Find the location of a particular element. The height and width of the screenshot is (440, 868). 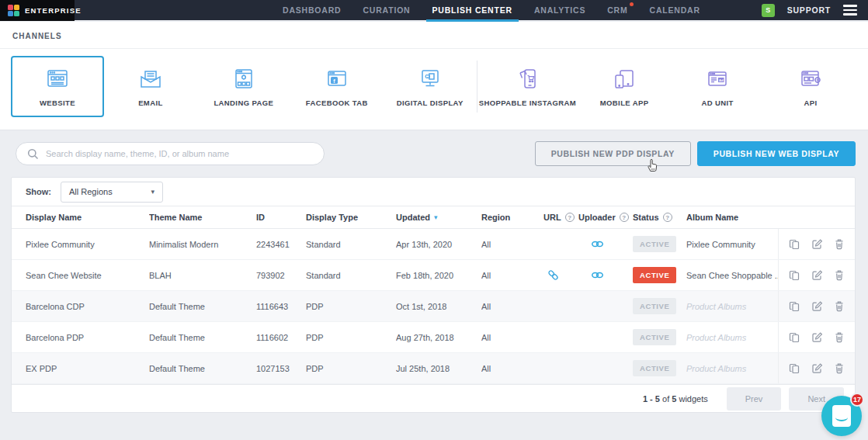

publish-new-web-display-button: PUBLISH NEW WEB DISPLAY is located at coordinates (776, 154).